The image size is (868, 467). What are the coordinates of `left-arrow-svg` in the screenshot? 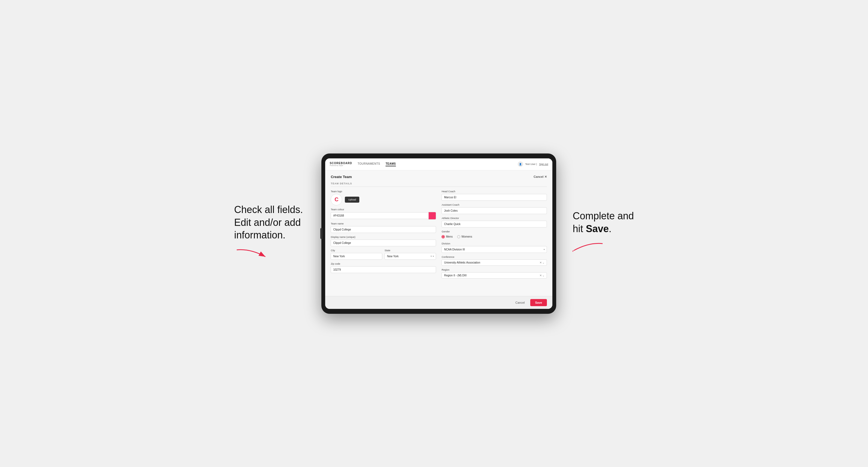 It's located at (250, 255).